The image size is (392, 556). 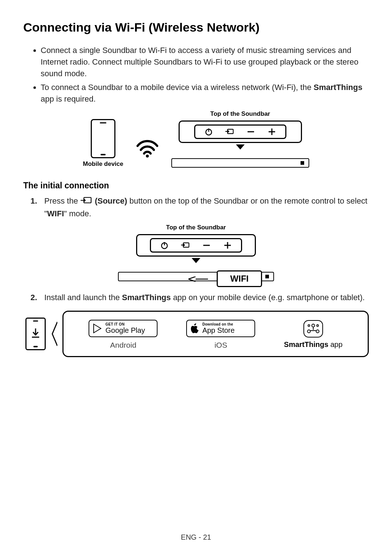 I want to click on text: To connect a Soundbar to a mobile device…, so click(x=177, y=87).